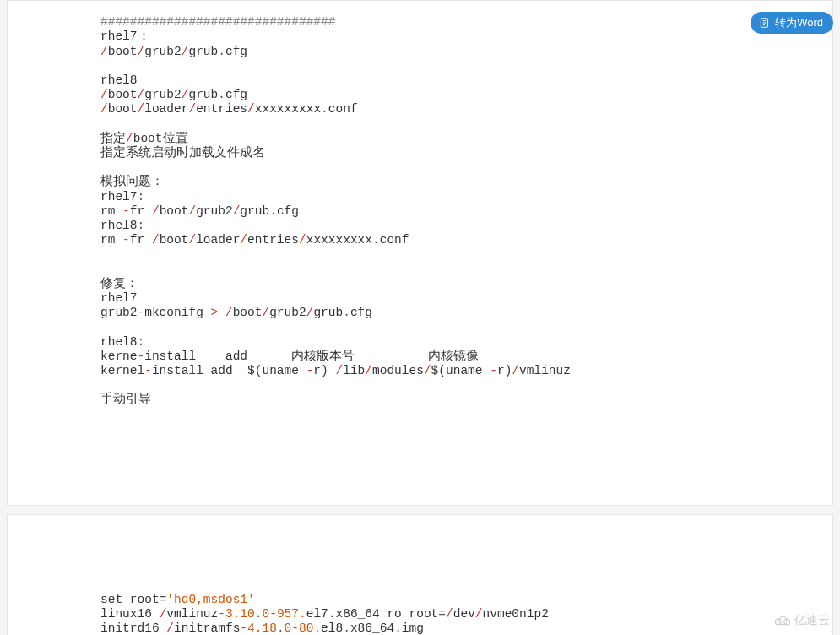 Image resolution: width=840 pixels, height=635 pixels. I want to click on hash-row: ################################, so click(218, 22).